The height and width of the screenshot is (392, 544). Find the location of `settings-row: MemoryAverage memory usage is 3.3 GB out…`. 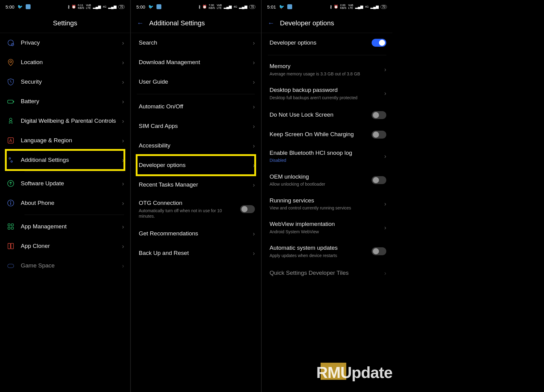

settings-row: MemoryAverage memory usage is 3.3 GB out… is located at coordinates (327, 70).